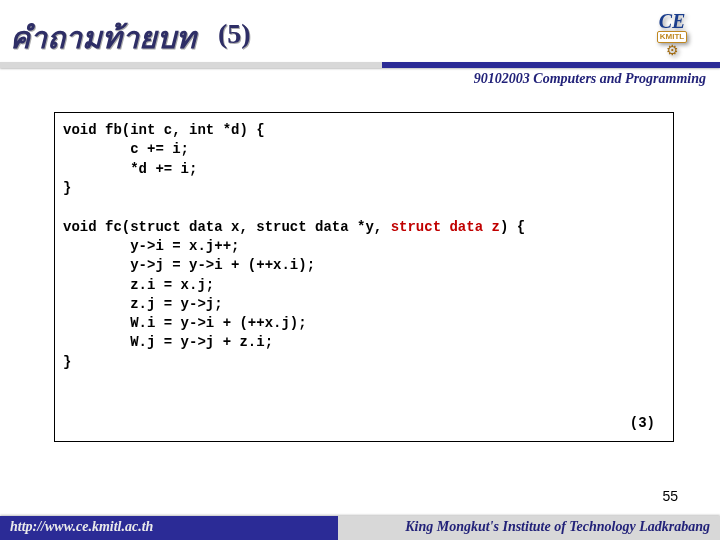 This screenshot has height=540, width=720. I want to click on course-code-label: 90102003 Computers and Programming, so click(590, 79).